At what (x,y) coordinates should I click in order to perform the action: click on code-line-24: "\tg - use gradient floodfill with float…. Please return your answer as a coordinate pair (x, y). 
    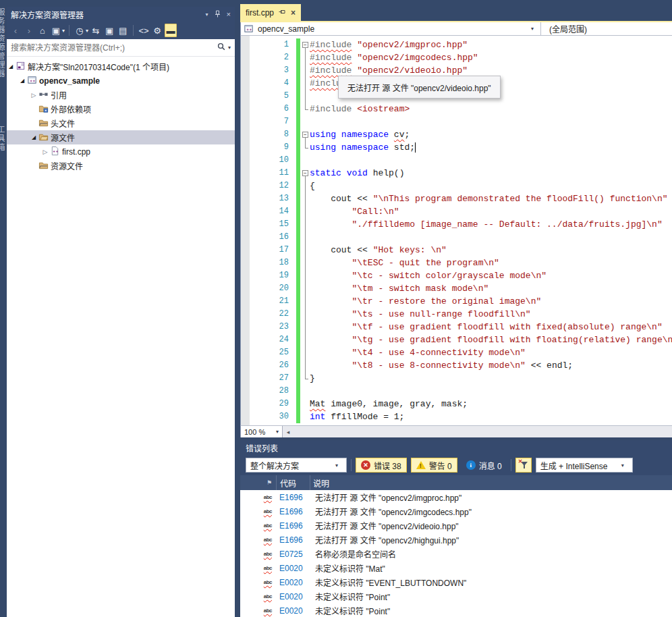
    Looking at the image, I should click on (491, 340).